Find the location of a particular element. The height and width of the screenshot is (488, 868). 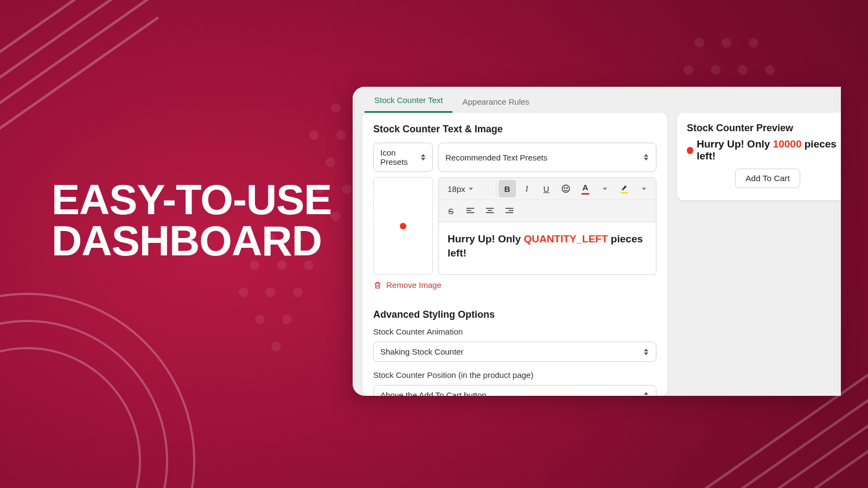

position-label: Stock Counter Position (in the product p… is located at coordinates (515, 375).